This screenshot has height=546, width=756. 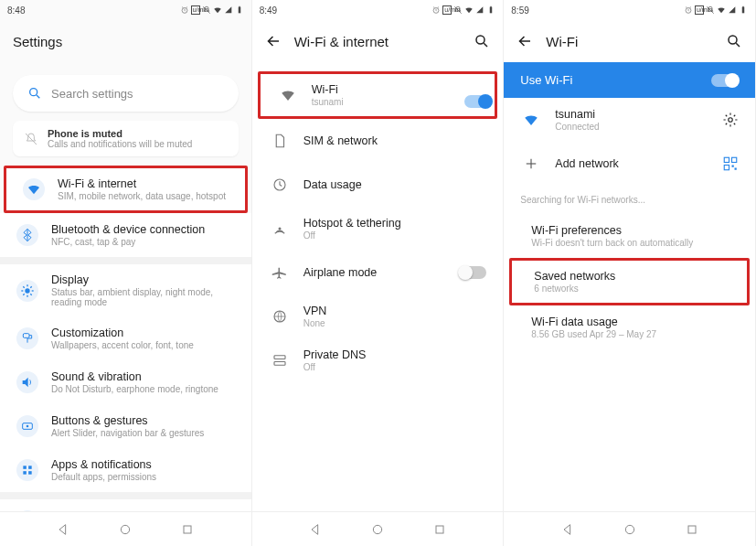 I want to click on bluetooth-icon, so click(x=27, y=235).